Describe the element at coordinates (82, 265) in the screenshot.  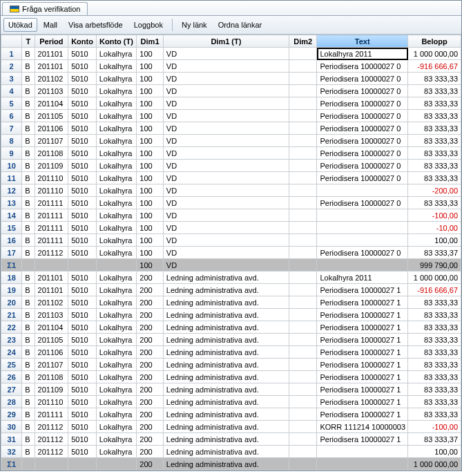
I see `cell-konto` at that location.